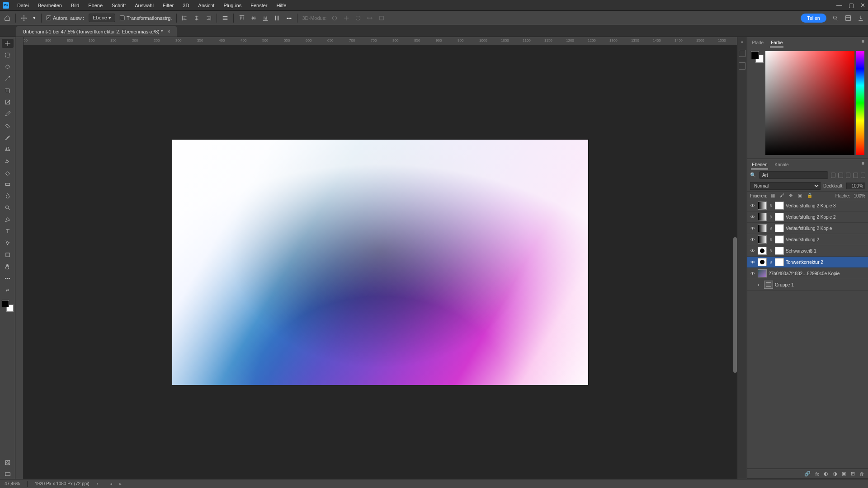 This screenshot has height=488, width=868. What do you see at coordinates (8, 90) in the screenshot?
I see `crop-tool` at bounding box center [8, 90].